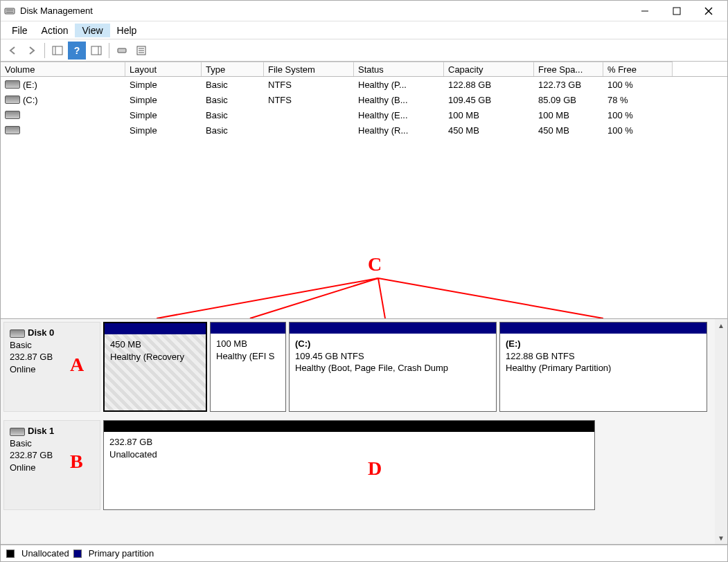  What do you see at coordinates (122, 554) in the screenshot?
I see `legend-label-primary: Primary partition` at bounding box center [122, 554].